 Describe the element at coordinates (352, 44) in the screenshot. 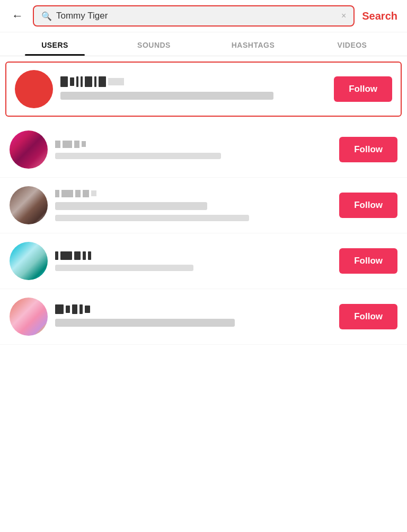

I see `tab-videos: VIDEOS` at that location.